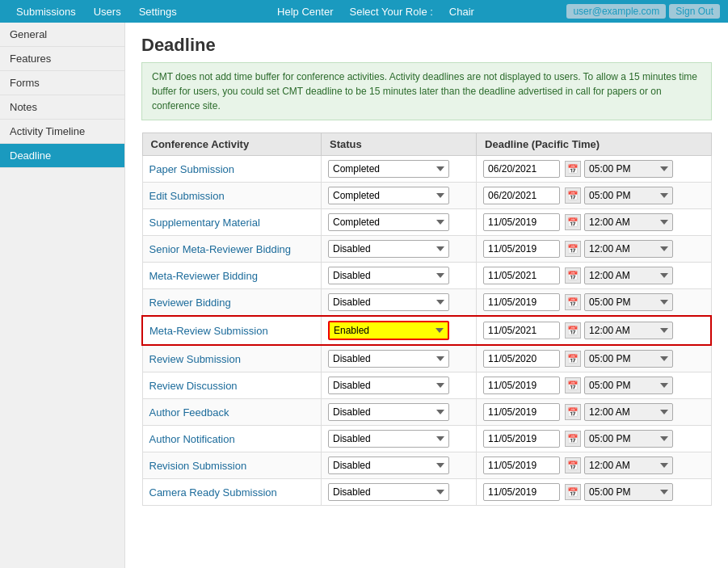 This screenshot has width=728, height=568. Describe the element at coordinates (187, 196) in the screenshot. I see `activity-name: Edit Submission` at that location.